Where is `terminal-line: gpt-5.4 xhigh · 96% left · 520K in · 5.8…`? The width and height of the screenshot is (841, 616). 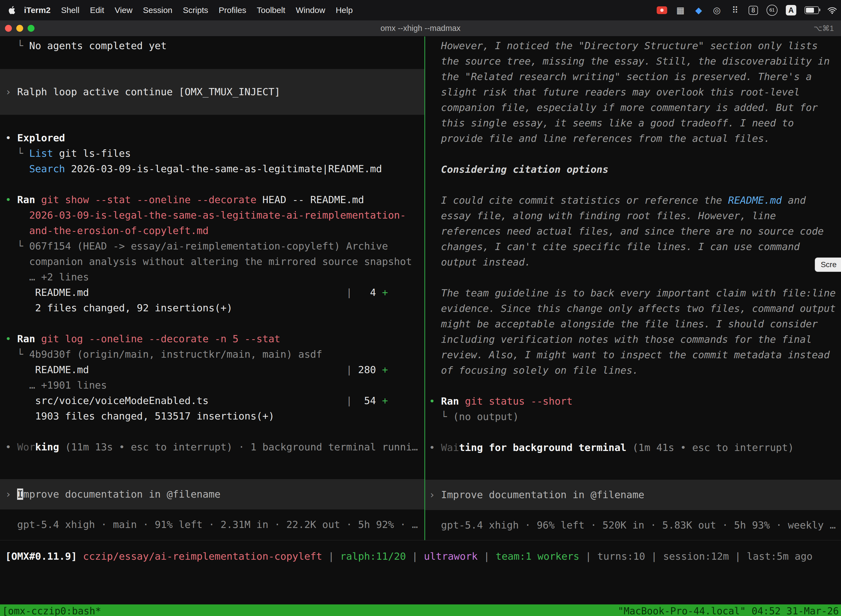
terminal-line: gpt-5.4 xhigh · 96% left · 520K in · 5.8… is located at coordinates (633, 525).